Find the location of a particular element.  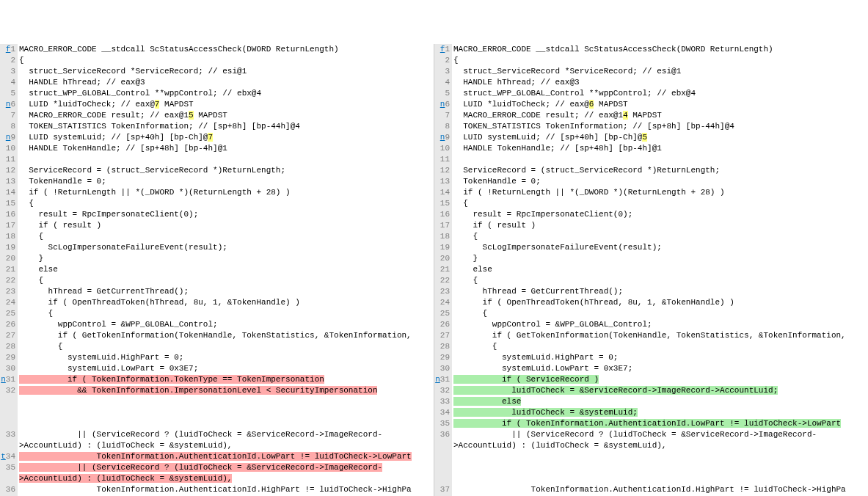

code-cell: systemLuid.HighPart = 0; is located at coordinates (226, 358).